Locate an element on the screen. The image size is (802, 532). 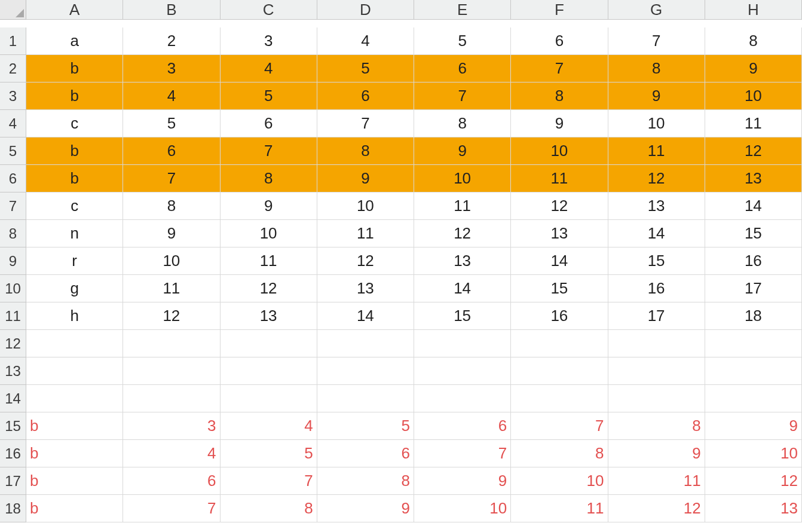
cell-C17: 7 is located at coordinates (269, 481).